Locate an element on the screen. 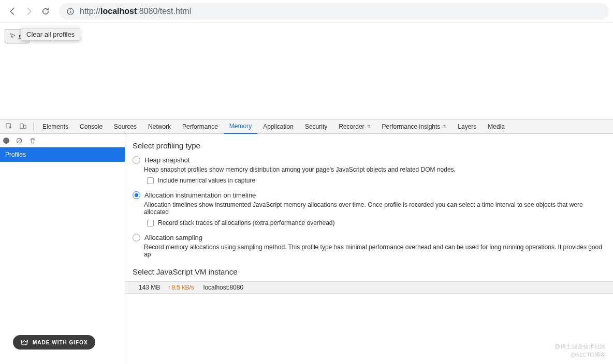 The image size is (613, 364). url-text: http://localhost:8080/test.html is located at coordinates (136, 11).